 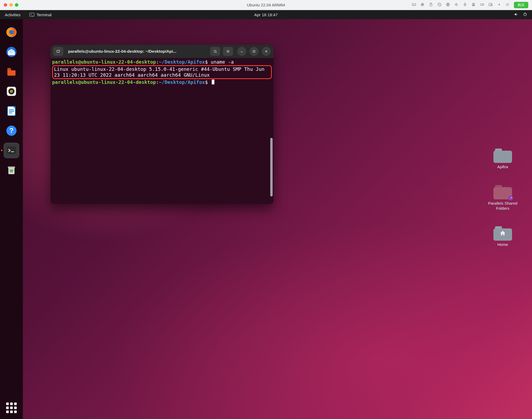 What do you see at coordinates (222, 62) in the screenshot?
I see `terminal-command: uname -a` at bounding box center [222, 62].